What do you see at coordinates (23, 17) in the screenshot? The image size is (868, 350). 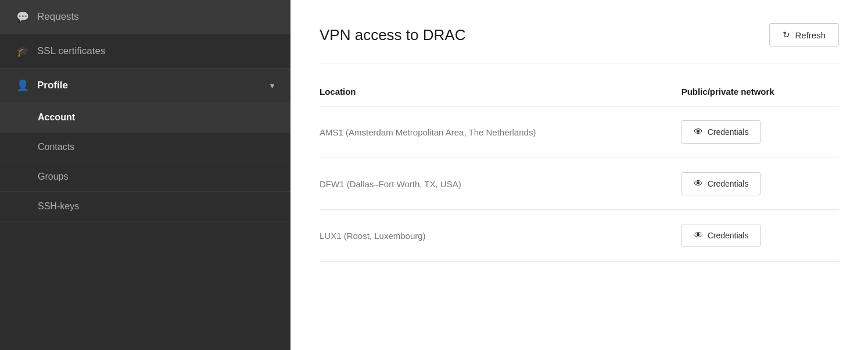 I see `requests-icon: 💬` at bounding box center [23, 17].